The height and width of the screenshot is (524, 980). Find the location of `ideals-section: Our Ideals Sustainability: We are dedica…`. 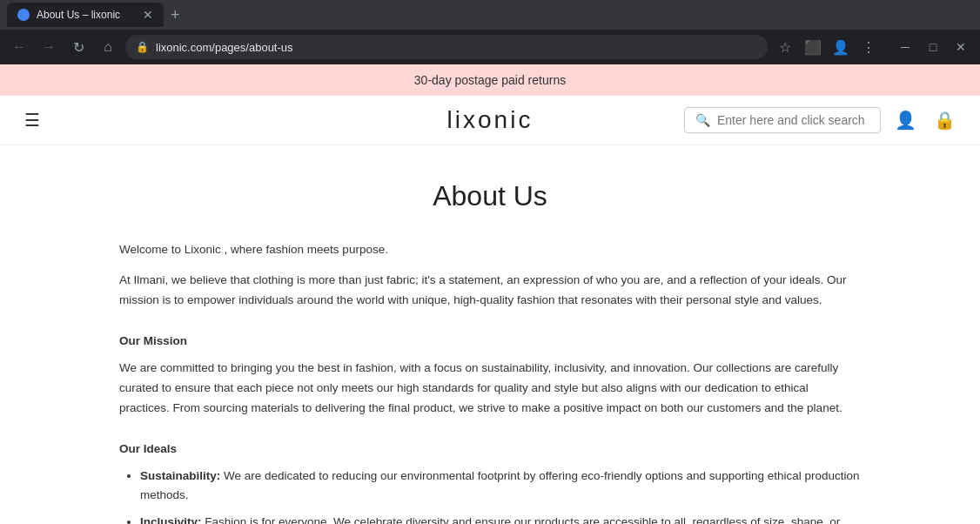

ideals-section: Our Ideals Sustainability: We are dedica… is located at coordinates (490, 482).